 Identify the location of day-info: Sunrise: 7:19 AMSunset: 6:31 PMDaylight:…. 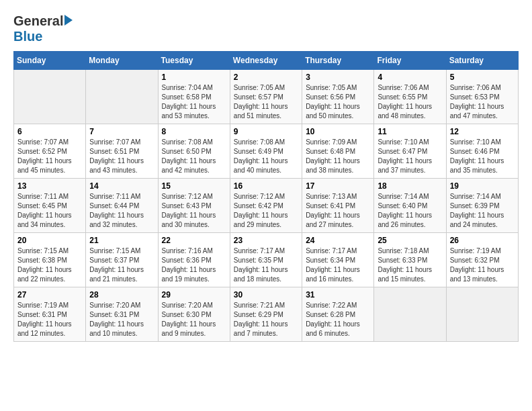
(50, 320).